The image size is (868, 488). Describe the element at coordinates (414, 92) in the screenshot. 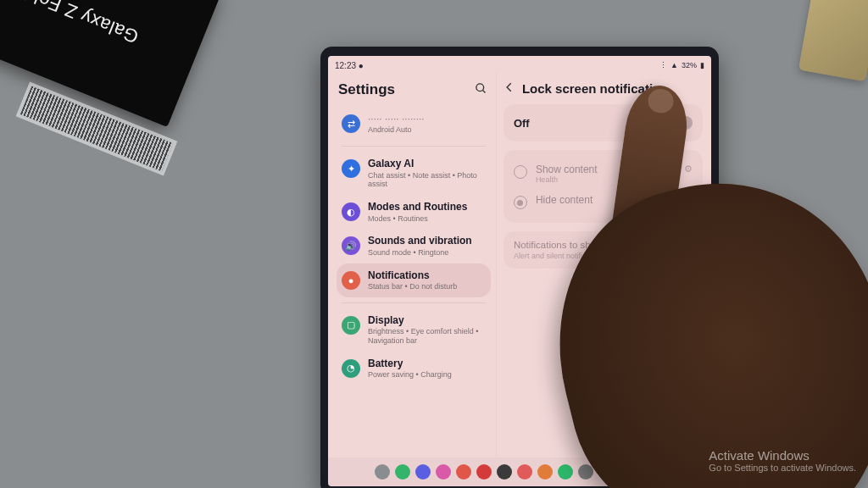

I see `settings-header: Settings` at that location.